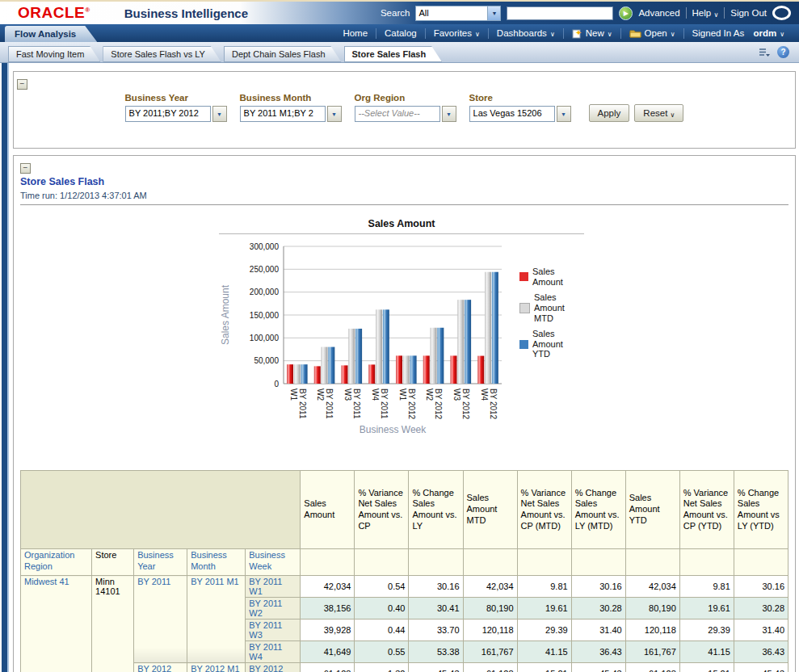 This screenshot has width=799, height=672. What do you see at coordinates (273, 653) in the screenshot?
I see `business-week-link: BY 2011 W4` at bounding box center [273, 653].